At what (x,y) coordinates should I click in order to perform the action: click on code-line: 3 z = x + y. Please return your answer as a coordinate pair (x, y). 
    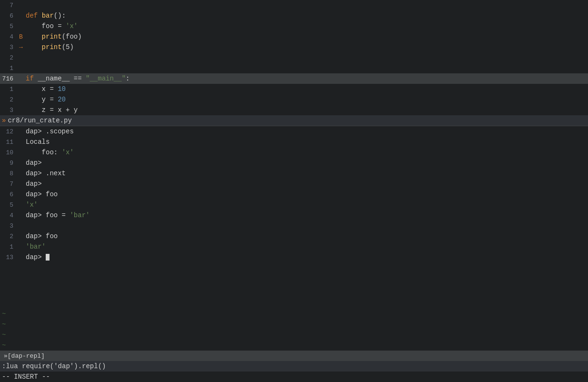
    Looking at the image, I should click on (294, 110).